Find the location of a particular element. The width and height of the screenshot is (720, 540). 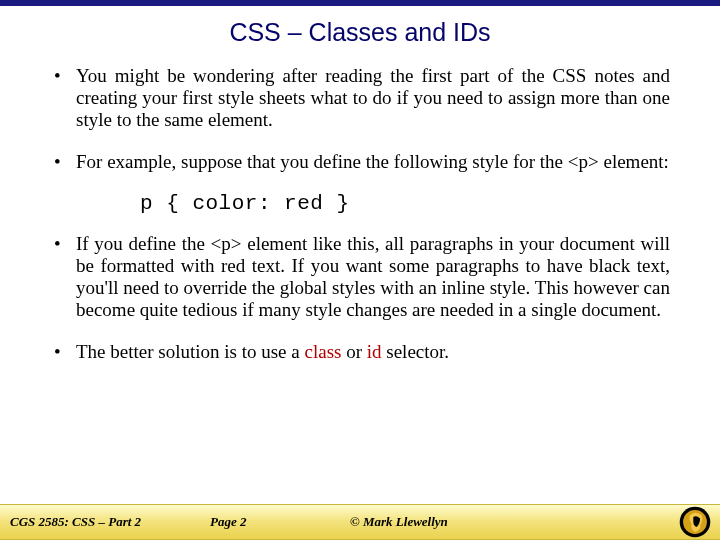

code-example: p { color: red } is located at coordinates (405, 204).